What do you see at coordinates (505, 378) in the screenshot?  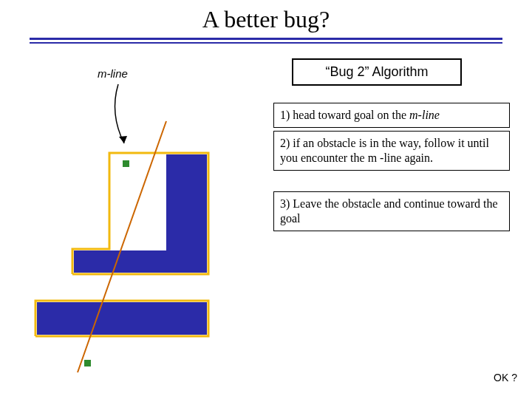 I see `footer-ok: OK ?` at bounding box center [505, 378].